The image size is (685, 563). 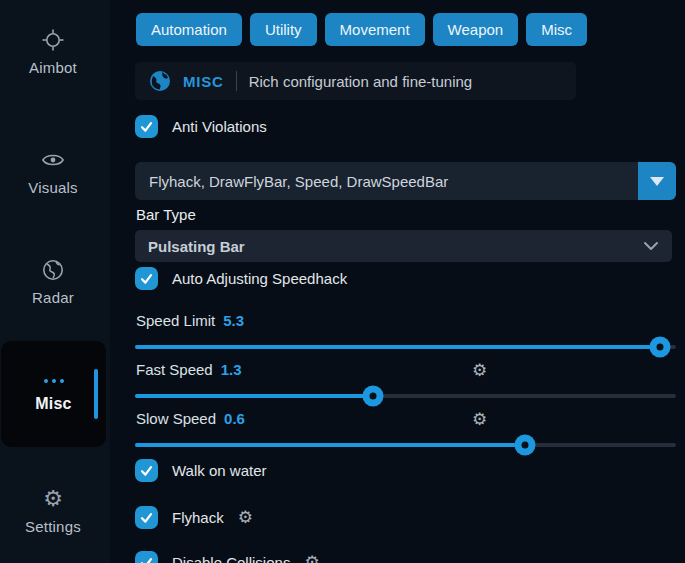 What do you see at coordinates (176, 418) in the screenshot?
I see `slider-label-text: Slow Speed` at bounding box center [176, 418].